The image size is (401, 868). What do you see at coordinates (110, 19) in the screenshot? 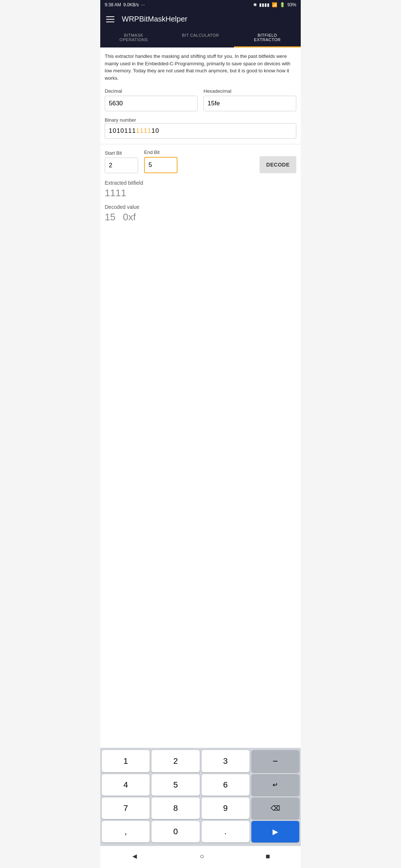
I see `menu-button` at bounding box center [110, 19].